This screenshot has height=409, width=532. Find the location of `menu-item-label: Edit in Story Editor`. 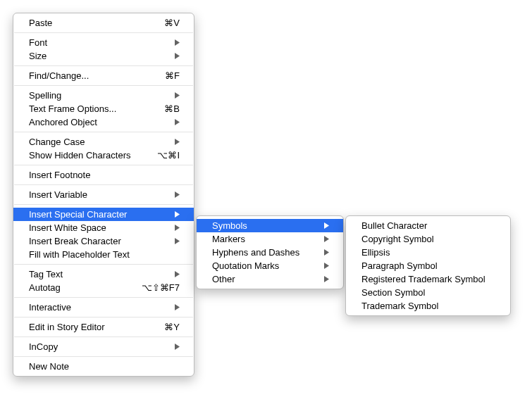

menu-item-label: Edit in Story Editor is located at coordinates (93, 327).